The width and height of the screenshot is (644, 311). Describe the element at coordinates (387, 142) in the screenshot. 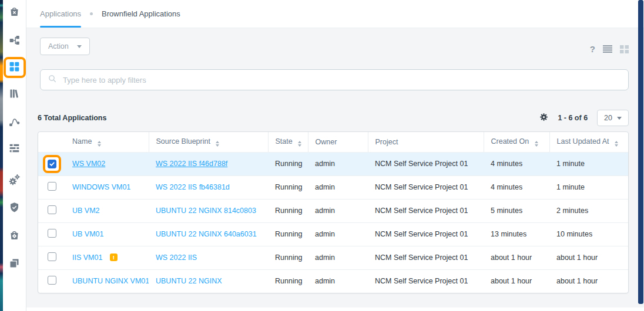

I see `column-header-label: Project` at that location.